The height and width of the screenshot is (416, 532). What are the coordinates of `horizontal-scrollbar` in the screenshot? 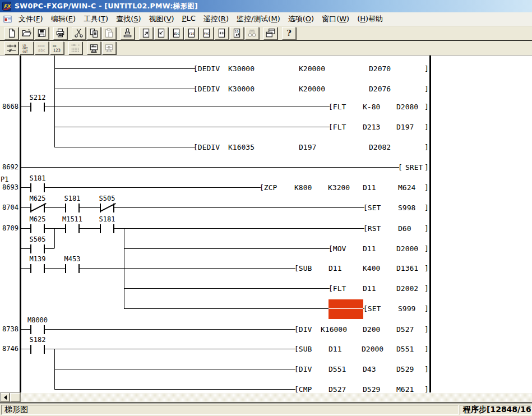 It's located at (266, 397).